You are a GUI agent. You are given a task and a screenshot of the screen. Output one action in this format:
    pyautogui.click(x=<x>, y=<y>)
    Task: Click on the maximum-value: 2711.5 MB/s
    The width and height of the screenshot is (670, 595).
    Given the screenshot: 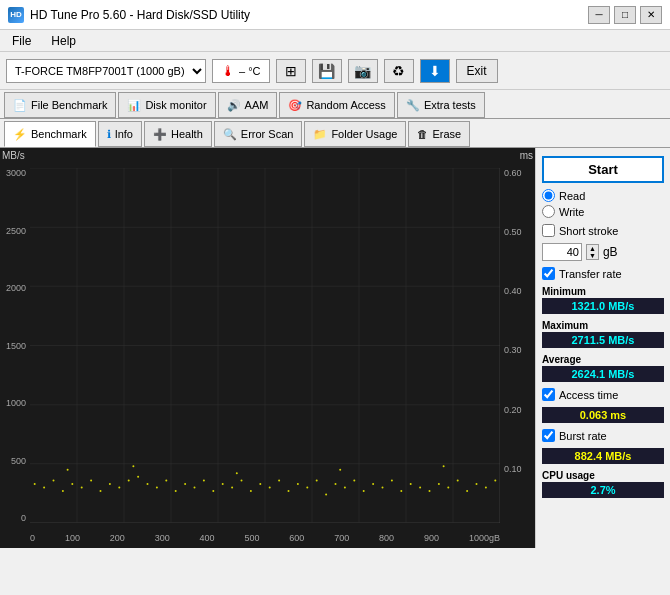 What is the action you would take?
    pyautogui.click(x=603, y=340)
    